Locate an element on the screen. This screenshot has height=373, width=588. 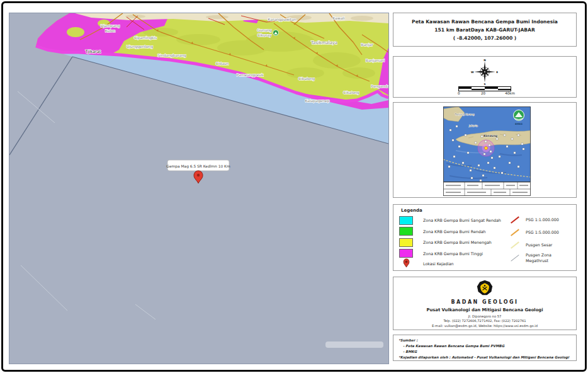
event-coordinates: ( -8.42000, 107.26000 ) is located at coordinates (485, 38).